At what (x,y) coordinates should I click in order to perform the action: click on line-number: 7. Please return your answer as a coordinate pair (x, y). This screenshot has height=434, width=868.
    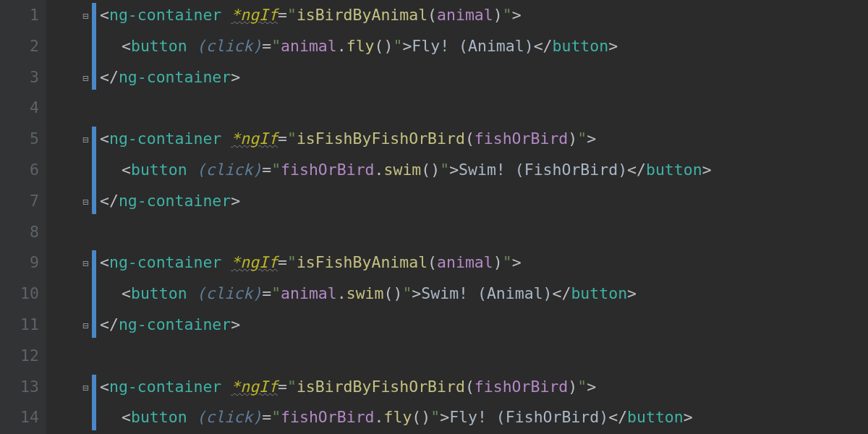
    Looking at the image, I should click on (20, 201).